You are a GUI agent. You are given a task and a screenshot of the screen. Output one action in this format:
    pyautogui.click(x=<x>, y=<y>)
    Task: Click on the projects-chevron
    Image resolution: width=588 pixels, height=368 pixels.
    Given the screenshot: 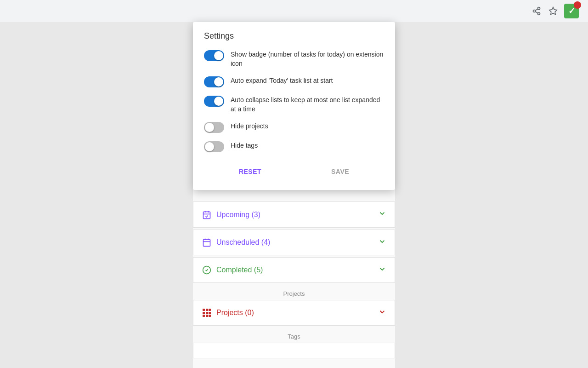 What is the action you would take?
    pyautogui.click(x=382, y=313)
    